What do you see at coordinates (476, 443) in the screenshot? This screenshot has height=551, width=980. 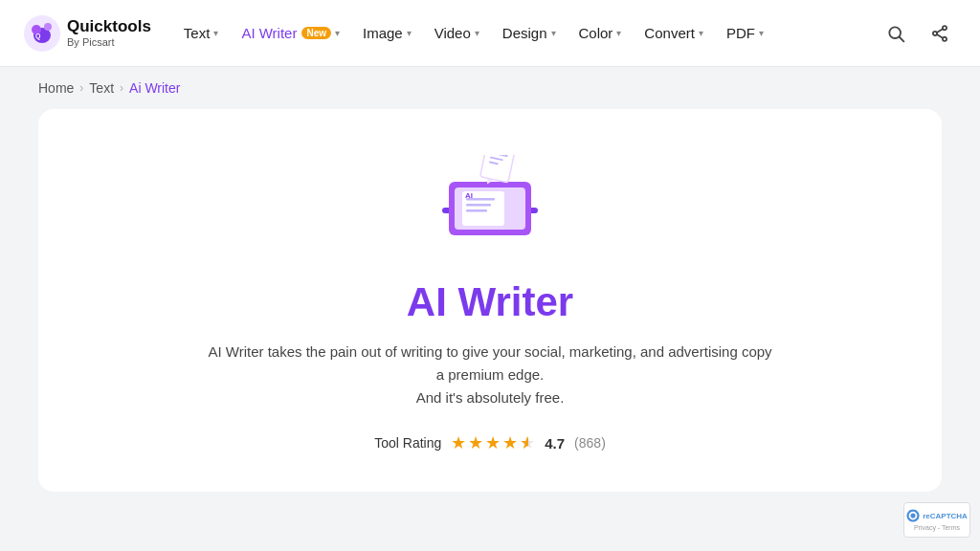 I see `star-2: ★` at bounding box center [476, 443].